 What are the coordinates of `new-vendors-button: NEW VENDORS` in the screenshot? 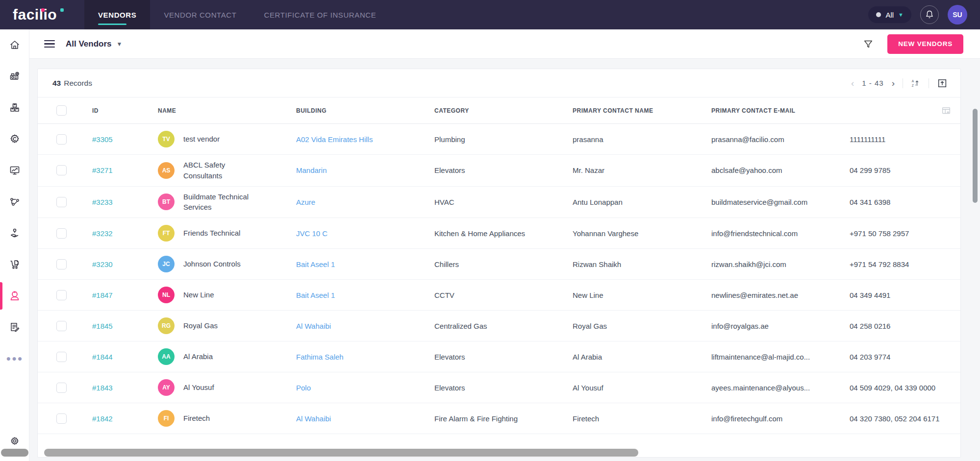 It's located at (926, 44).